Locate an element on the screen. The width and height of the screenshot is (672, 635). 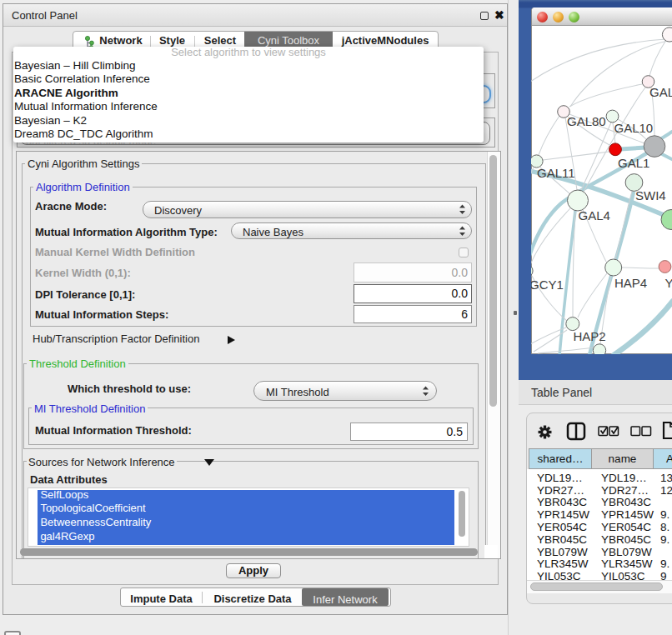
svg-text: GAL7 is located at coordinates (660, 92).